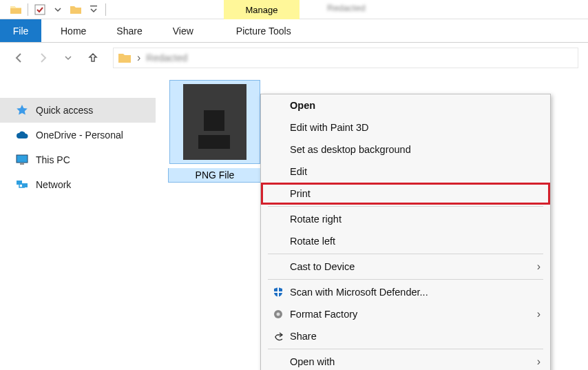 Image resolution: width=588 pixels, height=370 pixels. Describe the element at coordinates (215, 175) in the screenshot. I see `file-name-label: PNG File` at that location.